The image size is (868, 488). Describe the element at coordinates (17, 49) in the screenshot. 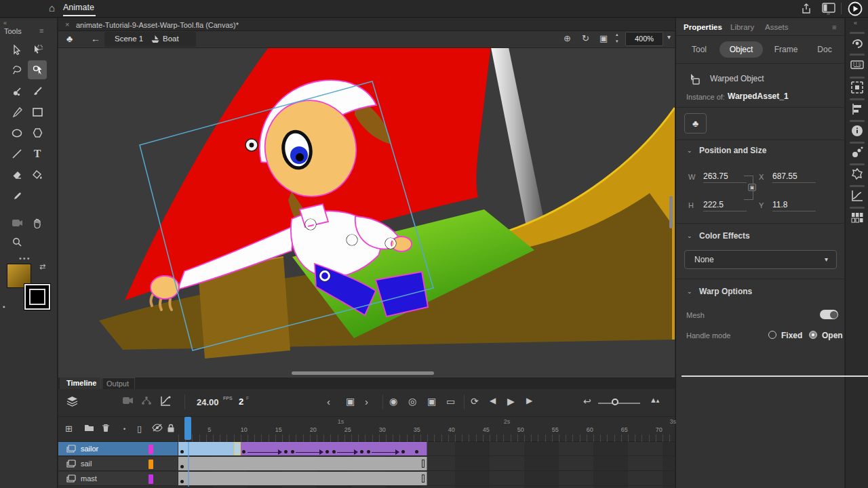

I see `selection-tool` at that location.